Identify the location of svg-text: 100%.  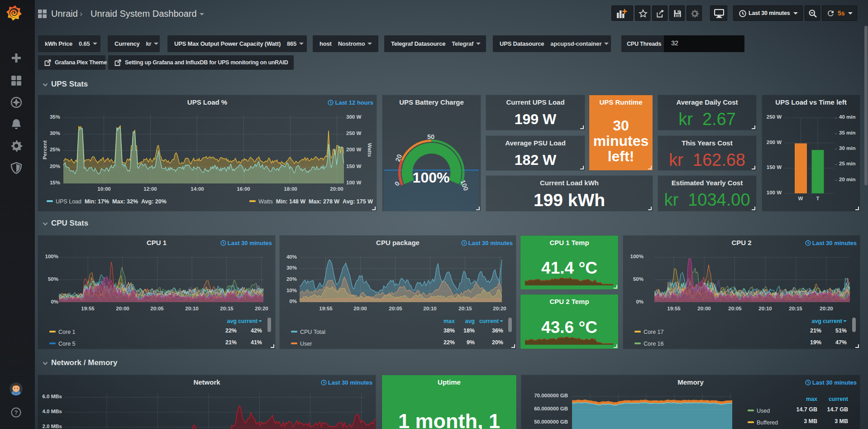
(431, 178).